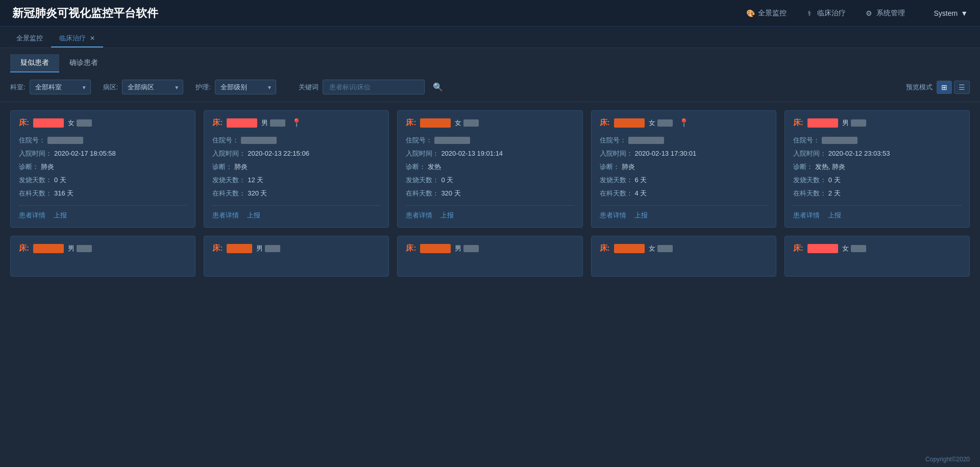  Describe the element at coordinates (964, 13) in the screenshot. I see `dropdown-icon: ▼` at that location.